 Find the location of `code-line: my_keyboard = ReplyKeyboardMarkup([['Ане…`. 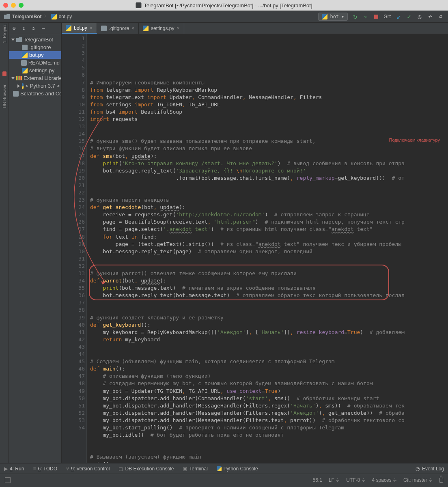

code-line: my_keyboard = ReplyKeyboardMarkup([['Ане… is located at coordinates (267, 332).